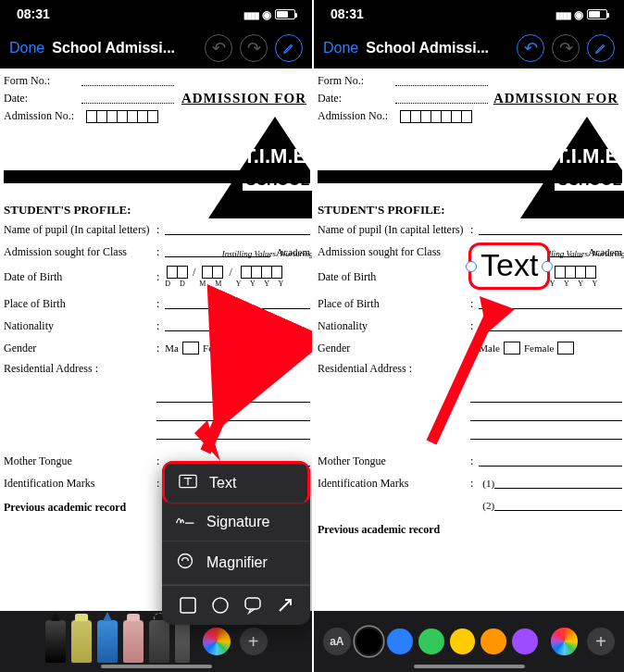 The width and height of the screenshot is (624, 672). Describe the element at coordinates (80, 278) in the screenshot. I see `field-dob-label: Date of Birth` at that location.